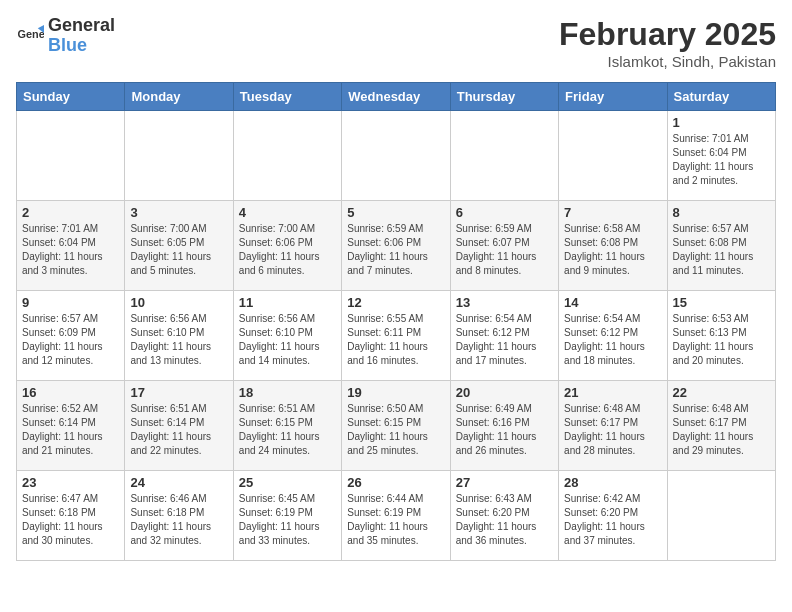 The width and height of the screenshot is (792, 612). What do you see at coordinates (287, 97) in the screenshot?
I see `day-header-tuesday: Tuesday` at bounding box center [287, 97].